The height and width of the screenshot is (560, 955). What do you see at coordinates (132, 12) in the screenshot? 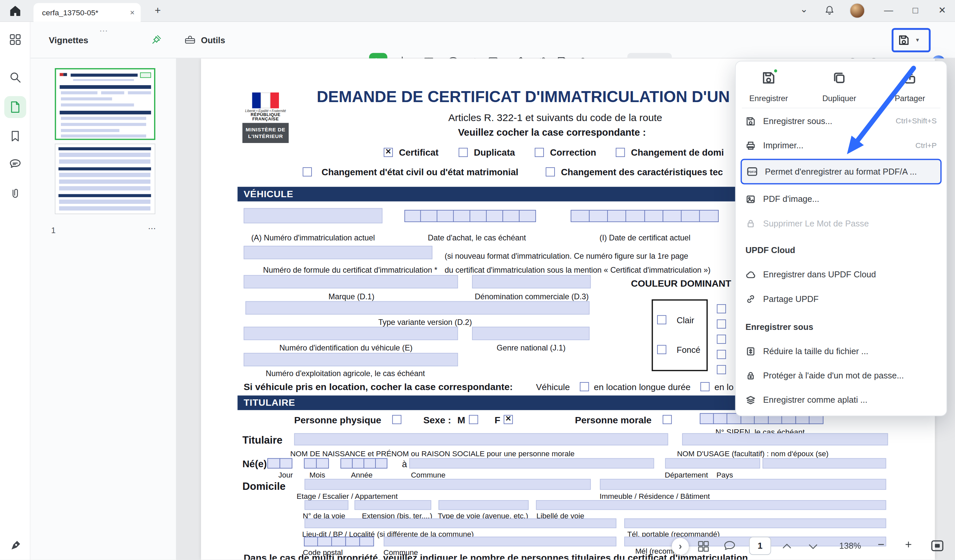
I see `tab-close-icon: ×` at bounding box center [132, 12].